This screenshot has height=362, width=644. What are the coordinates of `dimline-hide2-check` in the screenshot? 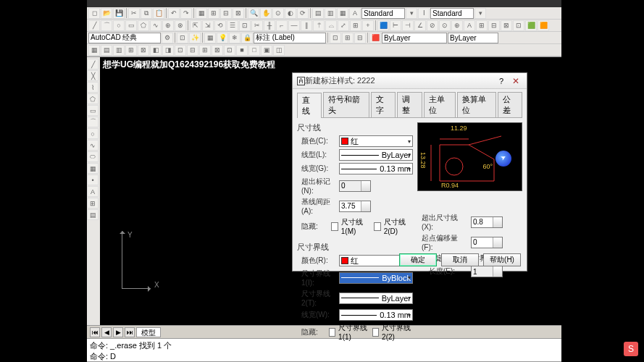 It's located at (377, 227).